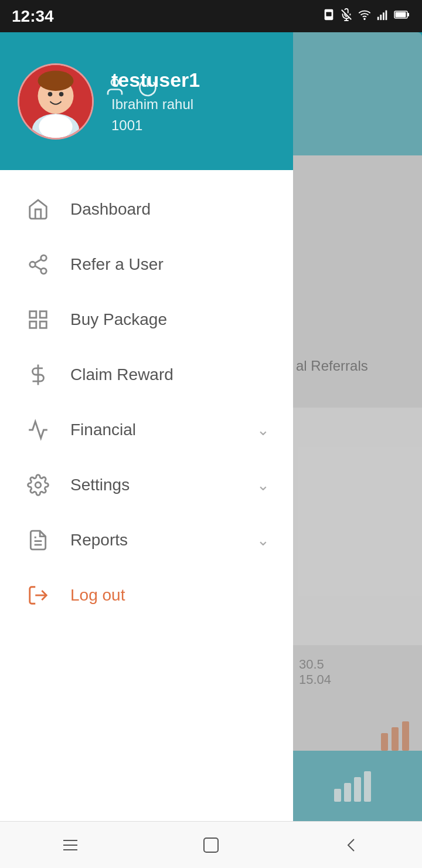 The width and height of the screenshot is (422, 868). Describe the element at coordinates (211, 16) in the screenshot. I see `status-bar: 12:34` at that location.